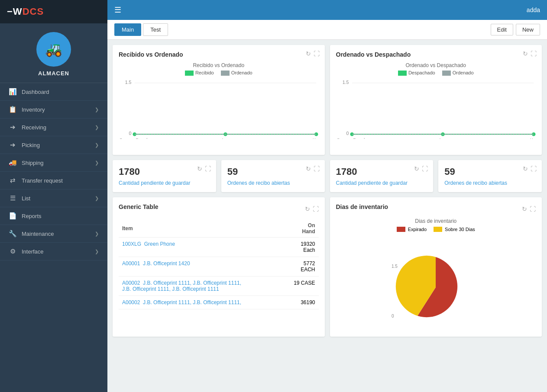 This screenshot has height=392, width=547. I want to click on generic-table-title: Generic Table, so click(139, 207).